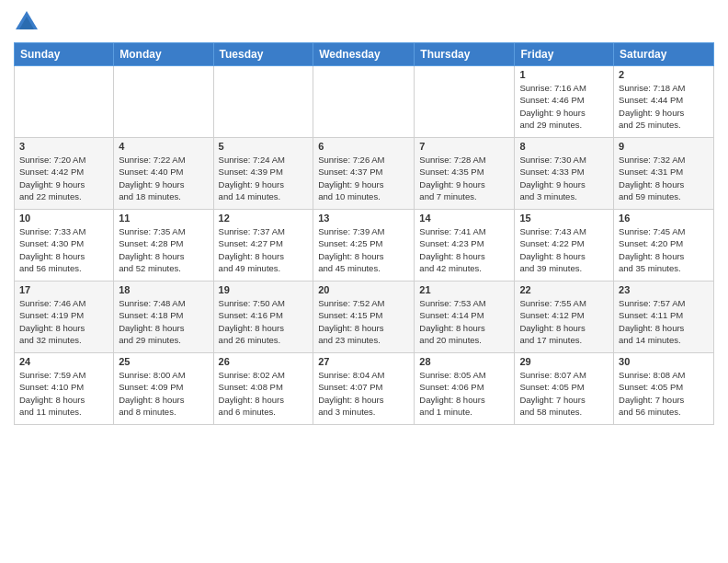  I want to click on day-cell: 6Sunrise: 7:26 AM Sunset: 4:37 PM Daylig…, so click(364, 174).